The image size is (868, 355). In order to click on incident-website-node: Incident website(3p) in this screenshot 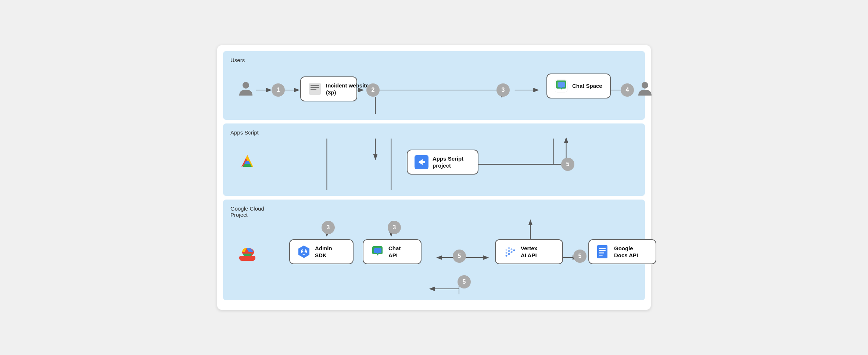, I will do `click(329, 89)`.